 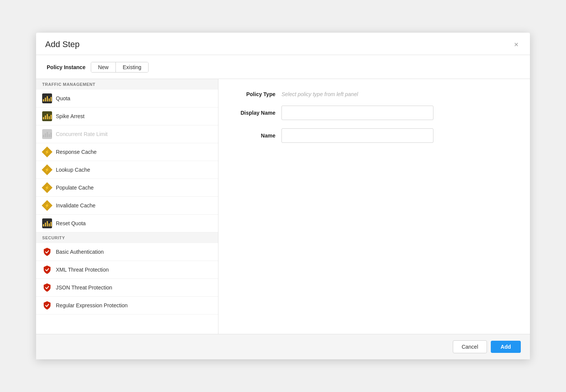 I want to click on populate-cache-label: Populate Cache, so click(x=75, y=188).